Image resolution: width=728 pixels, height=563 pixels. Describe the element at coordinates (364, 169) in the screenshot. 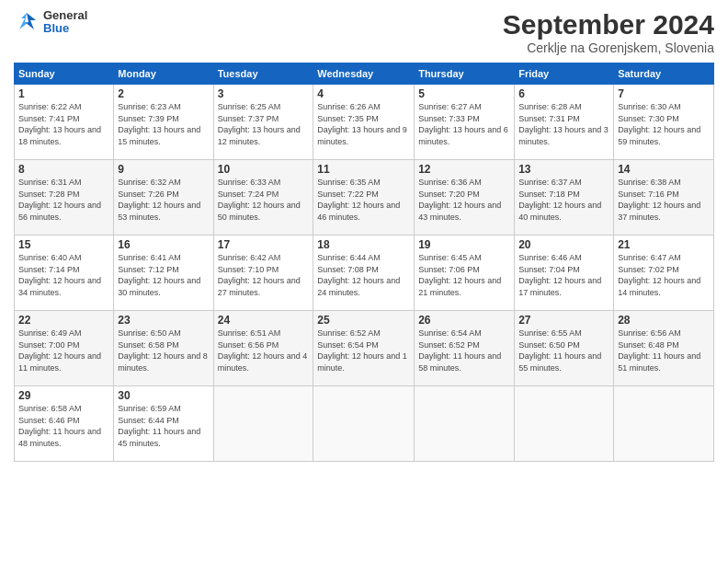

I see `day-number: 11` at that location.